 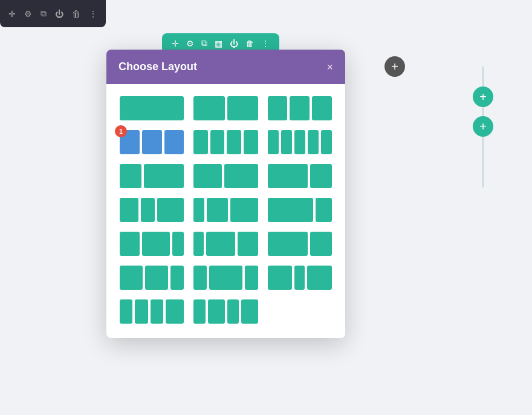 What do you see at coordinates (28, 14) in the screenshot?
I see `settings-icon: ⚙` at bounding box center [28, 14].